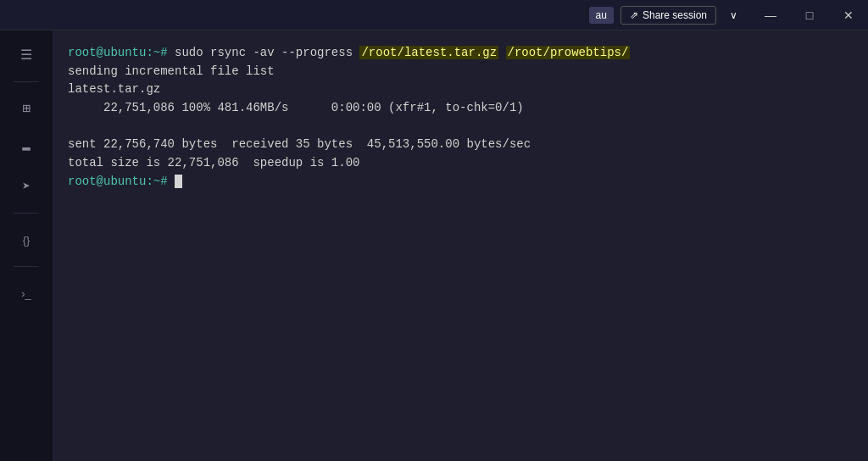 This screenshot has height=461, width=868. What do you see at coordinates (668, 15) in the screenshot?
I see `share-session-button: ⇗ Share session` at bounding box center [668, 15].